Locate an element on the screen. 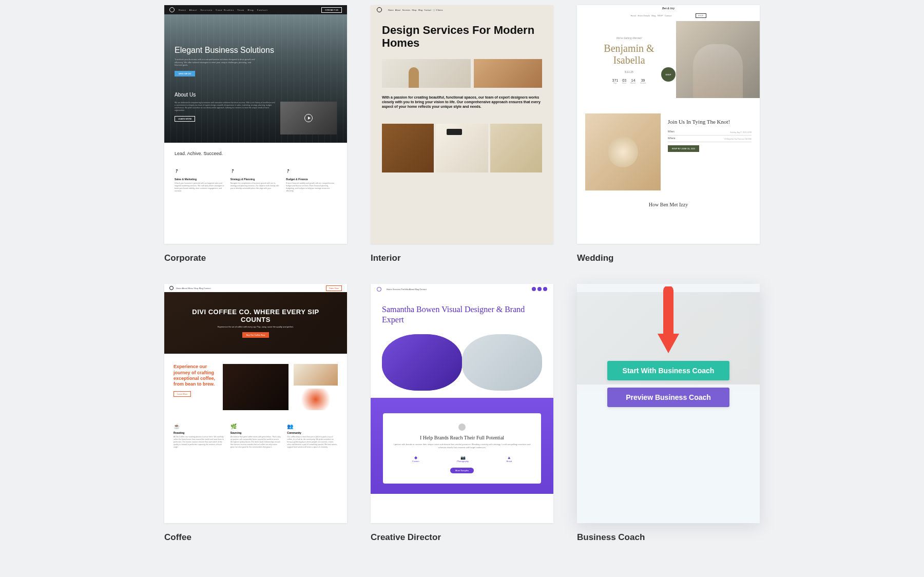  married-text: We're Getting Married! is located at coordinates (629, 38).